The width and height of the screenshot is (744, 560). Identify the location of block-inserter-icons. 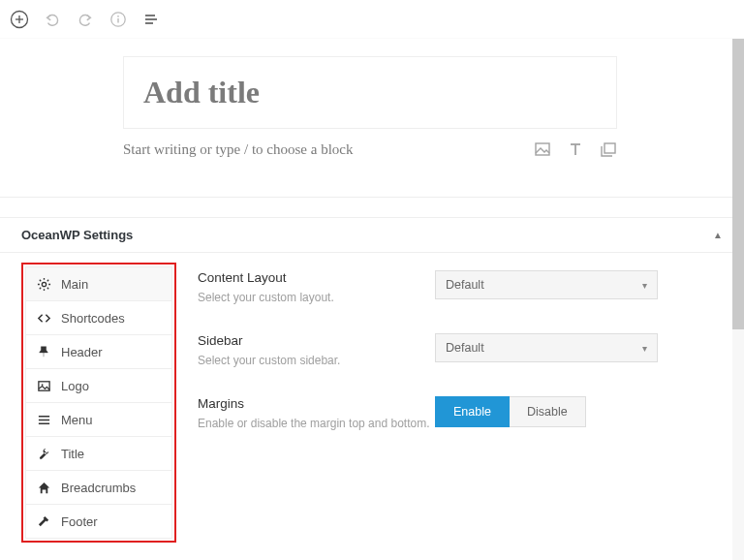
(575, 149).